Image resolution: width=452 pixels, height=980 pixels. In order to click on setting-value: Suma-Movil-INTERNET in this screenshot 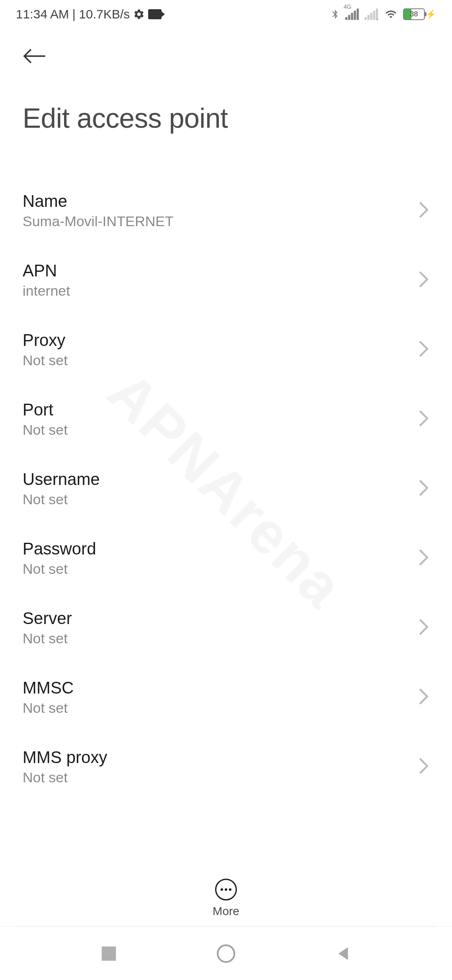, I will do `click(220, 221)`.